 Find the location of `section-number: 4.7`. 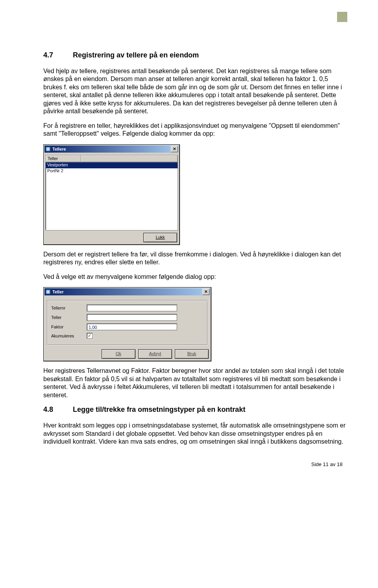

section-number: 4.7 is located at coordinates (57, 55).